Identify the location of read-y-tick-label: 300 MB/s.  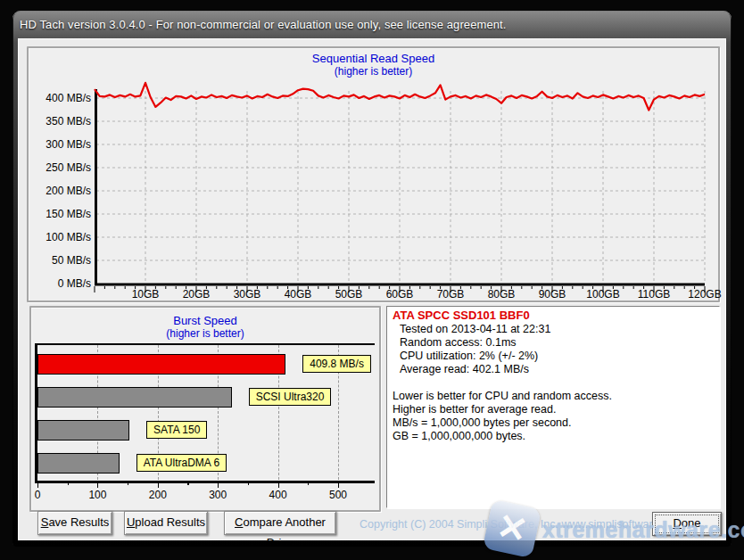
(59, 144).